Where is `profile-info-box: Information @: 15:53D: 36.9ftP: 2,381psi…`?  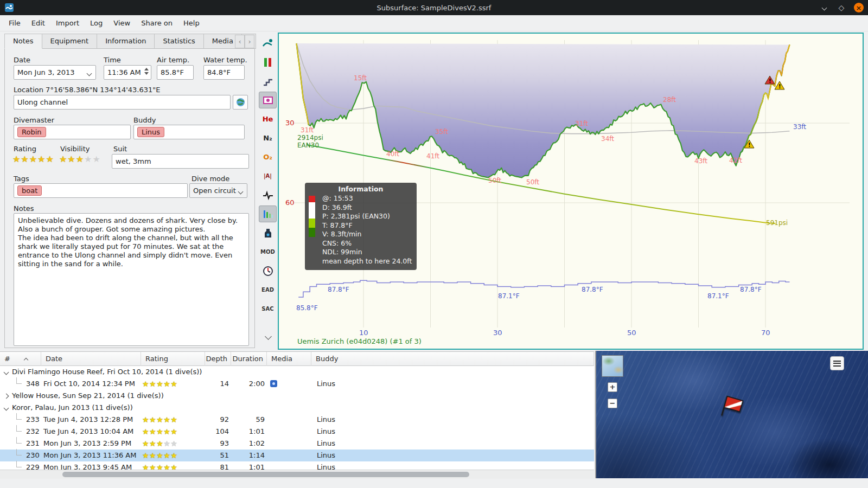
profile-info-box: Information @: 15:53D: 36.9ftP: 2,381psi… is located at coordinates (361, 227).